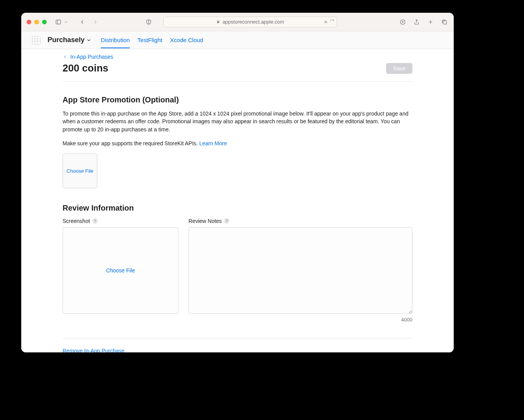 The height and width of the screenshot is (420, 524). What do you see at coordinates (82, 22) in the screenshot?
I see `back-button` at bounding box center [82, 22].